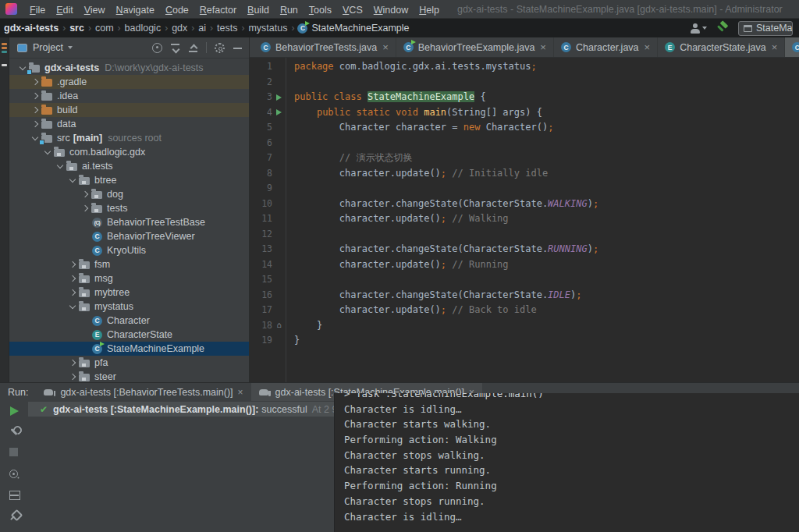 This screenshot has width=799, height=532. I want to click on layout-icon, so click(14, 495).